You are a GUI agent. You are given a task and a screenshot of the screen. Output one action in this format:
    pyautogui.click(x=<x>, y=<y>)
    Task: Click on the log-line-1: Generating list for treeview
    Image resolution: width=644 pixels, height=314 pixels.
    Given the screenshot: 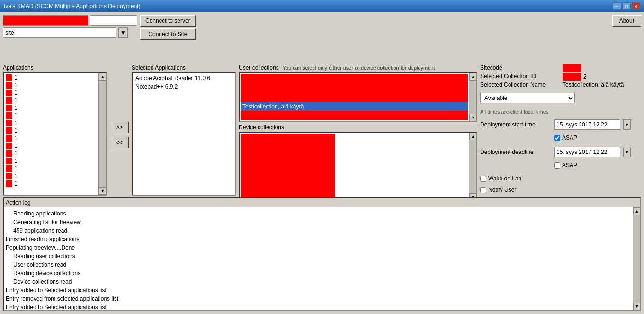 What is the action you would take?
    pyautogui.click(x=318, y=222)
    